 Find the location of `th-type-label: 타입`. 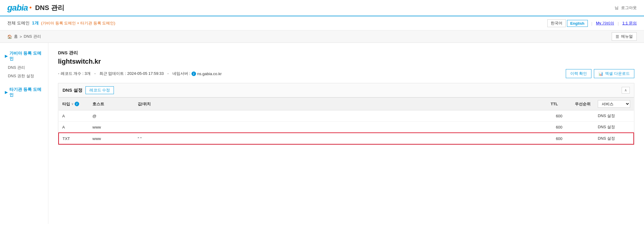

th-type-label: 타입 is located at coordinates (66, 104).